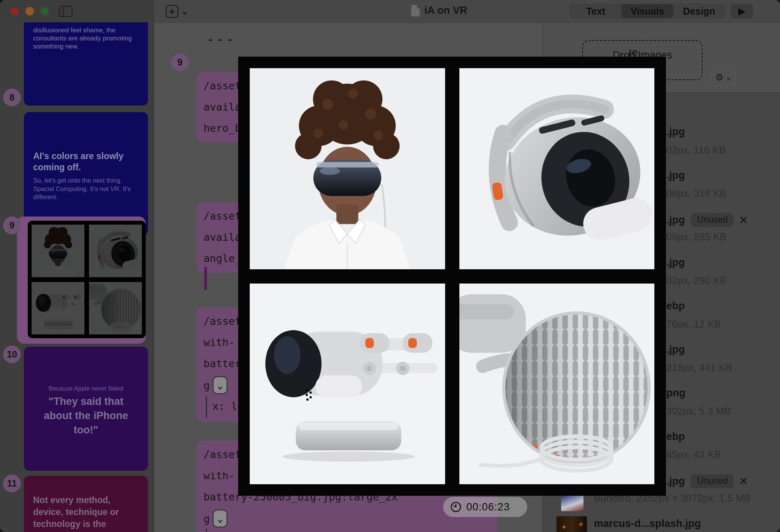  Describe the element at coordinates (699, 11) in the screenshot. I see `tab-design: Design` at that location.